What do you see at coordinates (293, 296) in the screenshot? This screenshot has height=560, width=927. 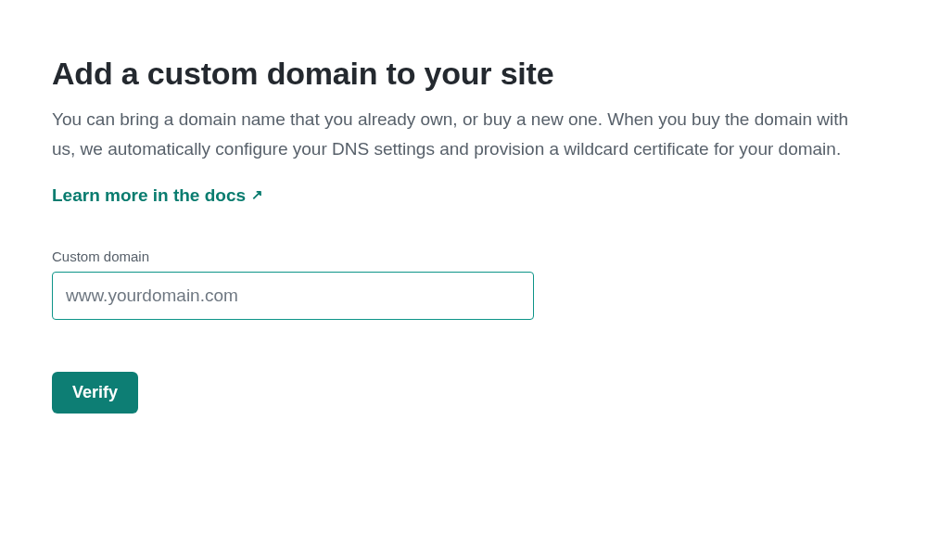 I see `custom-domain-input` at bounding box center [293, 296].